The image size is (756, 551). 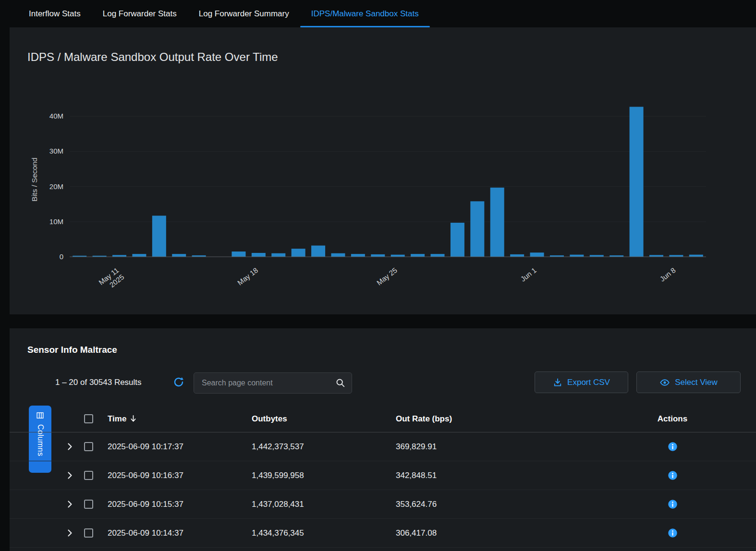 What do you see at coordinates (179, 382) in the screenshot?
I see `refresh-button` at bounding box center [179, 382].